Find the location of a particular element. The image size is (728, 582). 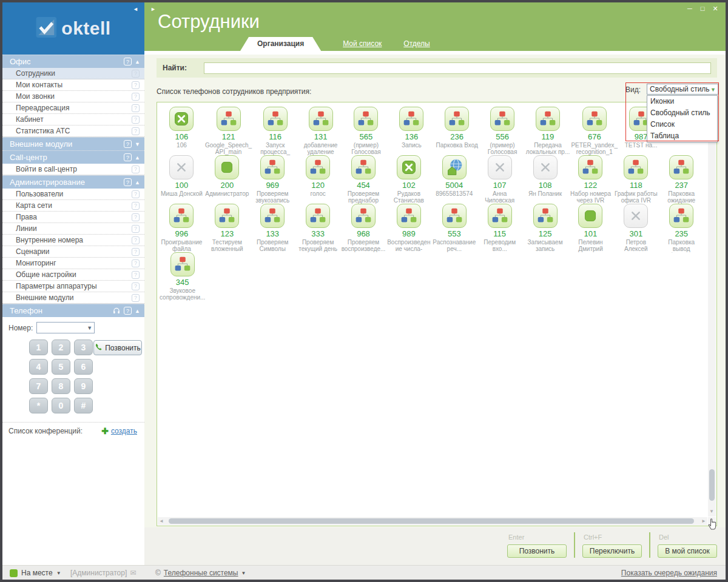

view-option-3: Таблица is located at coordinates (682, 136).